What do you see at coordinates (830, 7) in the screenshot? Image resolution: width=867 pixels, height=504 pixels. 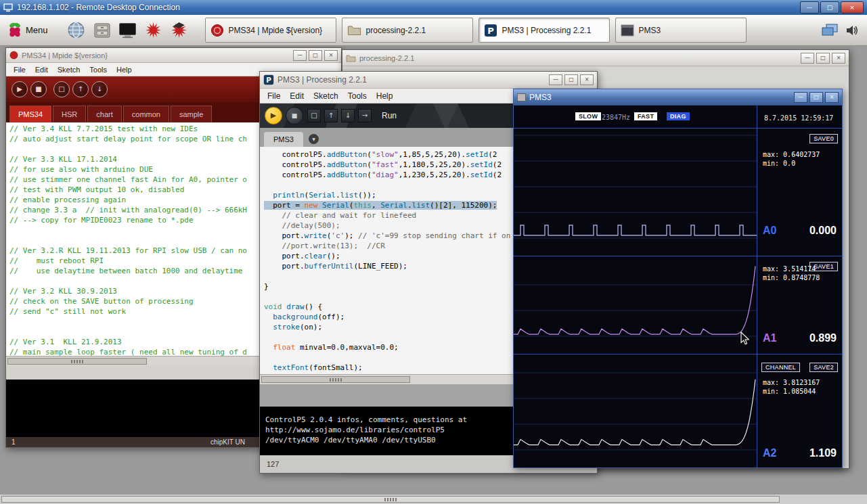 I see `restore-button: □` at bounding box center [830, 7].